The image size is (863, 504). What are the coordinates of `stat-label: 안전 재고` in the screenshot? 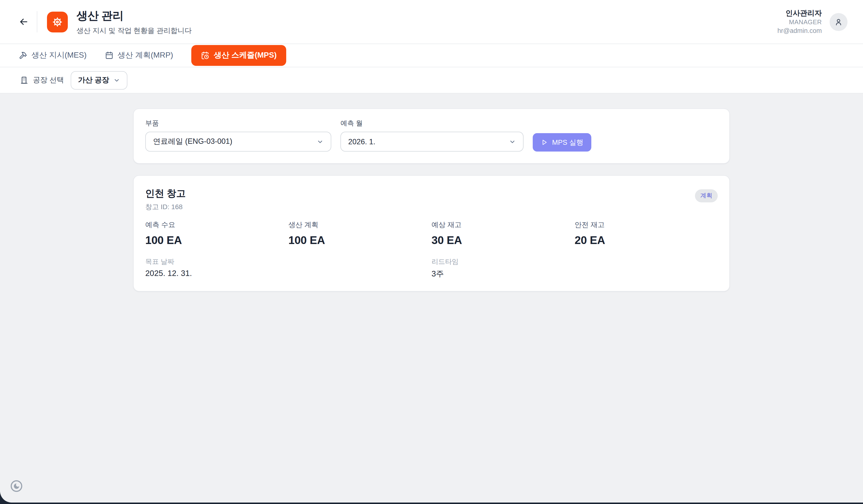 It's located at (646, 225).